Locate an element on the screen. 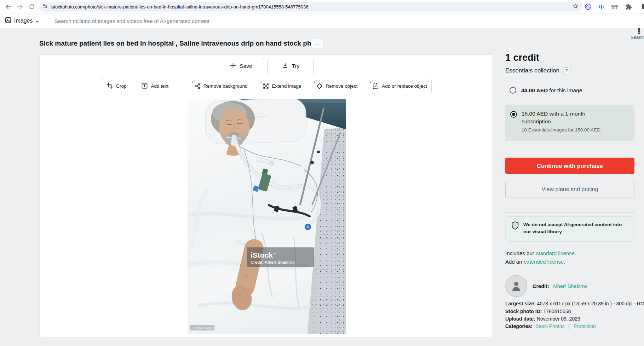 This screenshot has height=346, width=644. extend-image-button: Extend image is located at coordinates (282, 86).